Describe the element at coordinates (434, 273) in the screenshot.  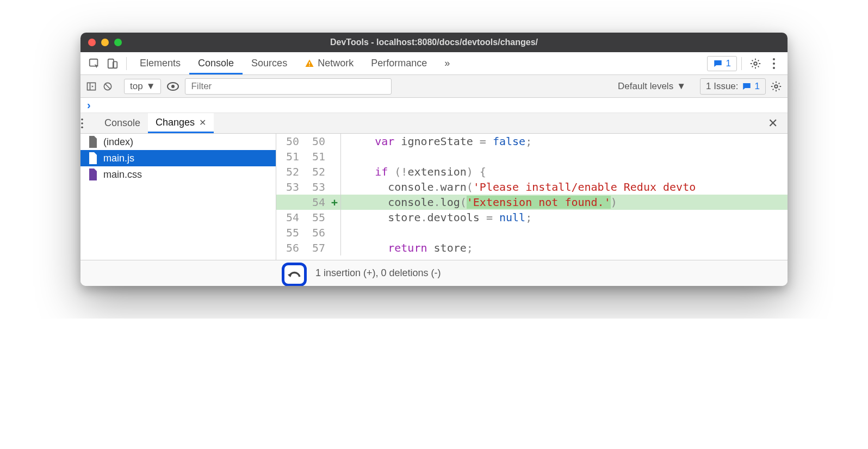
I see `changes-statusbar: 1 insertion (+), 0 deletions (-)` at that location.